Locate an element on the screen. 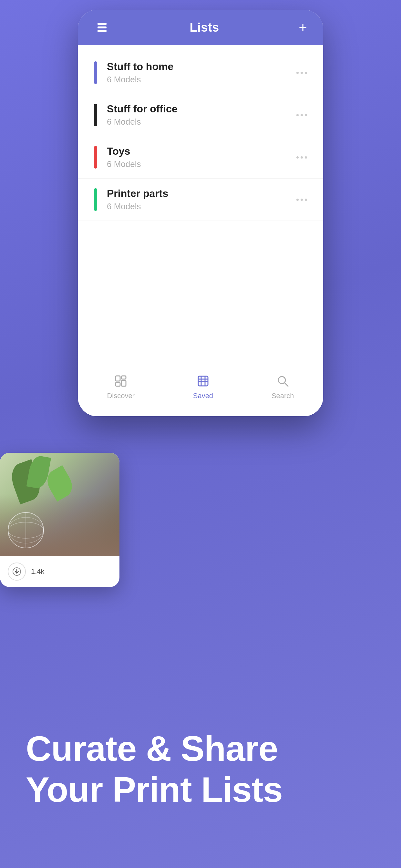  discover-icon is located at coordinates (121, 381).